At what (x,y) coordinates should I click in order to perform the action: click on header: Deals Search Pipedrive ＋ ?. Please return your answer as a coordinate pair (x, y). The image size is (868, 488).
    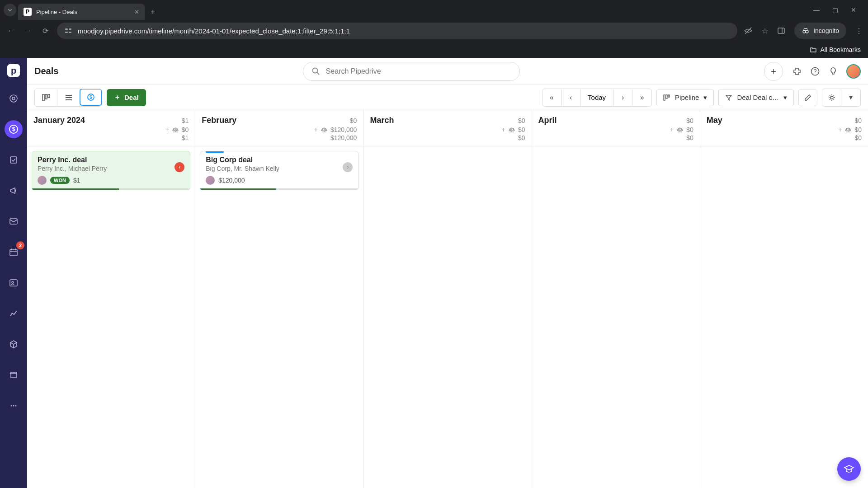
    Looking at the image, I should click on (448, 71).